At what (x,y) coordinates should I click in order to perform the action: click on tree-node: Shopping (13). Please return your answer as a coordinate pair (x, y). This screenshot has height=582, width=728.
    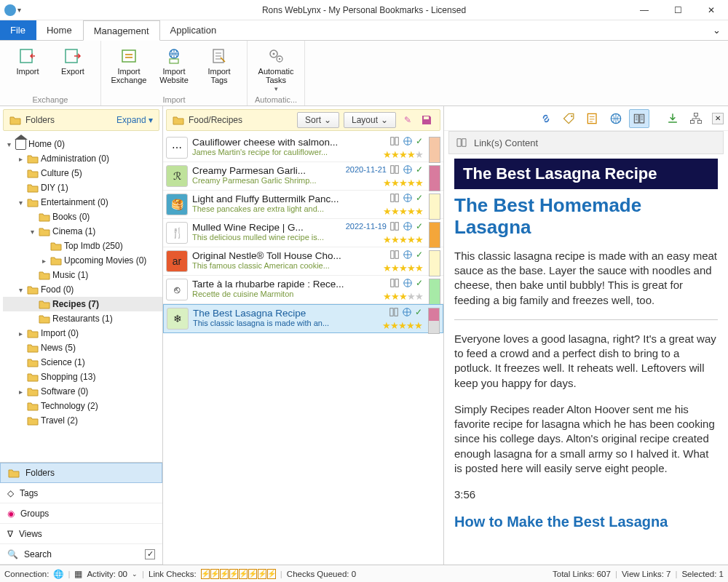
    Looking at the image, I should click on (83, 377).